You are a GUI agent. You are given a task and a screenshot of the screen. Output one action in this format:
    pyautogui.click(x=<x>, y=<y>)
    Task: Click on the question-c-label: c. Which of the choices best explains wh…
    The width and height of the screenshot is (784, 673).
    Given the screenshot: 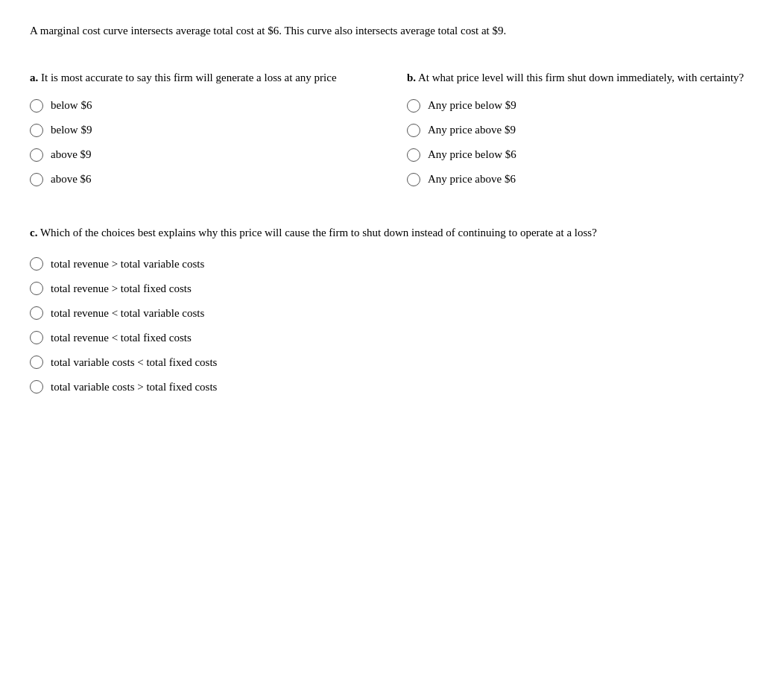 What is the action you would take?
    pyautogui.click(x=392, y=233)
    